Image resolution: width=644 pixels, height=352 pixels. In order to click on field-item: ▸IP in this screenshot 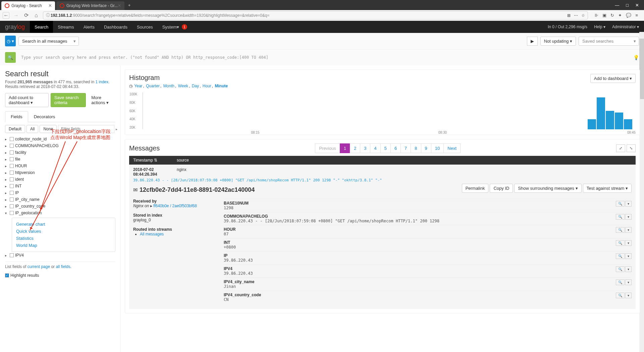, I will do `click(60, 193)`.